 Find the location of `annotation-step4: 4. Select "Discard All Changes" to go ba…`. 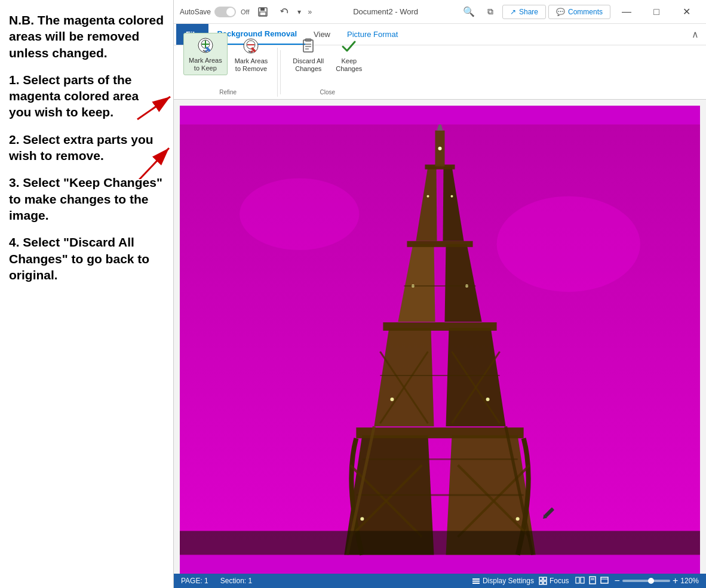

annotation-step4: 4. Select "Discard All Changes" to go ba… is located at coordinates (87, 258).